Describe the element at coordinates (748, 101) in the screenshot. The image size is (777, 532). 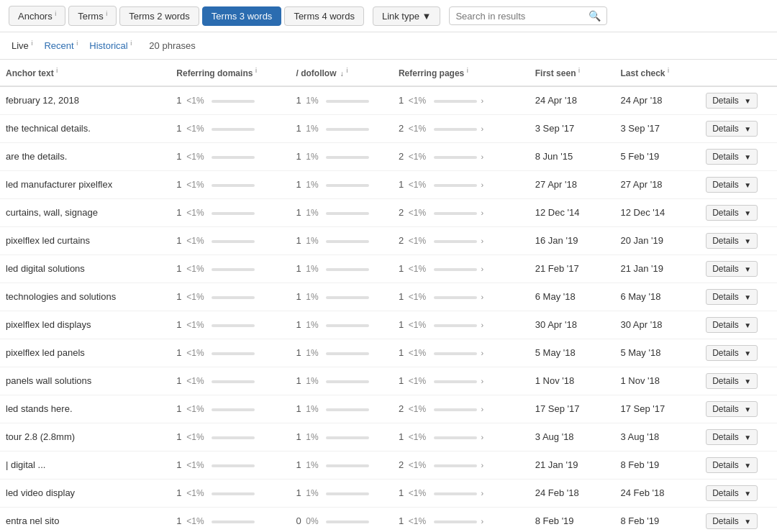
I see `chevron-down-icon: ▼` at that location.